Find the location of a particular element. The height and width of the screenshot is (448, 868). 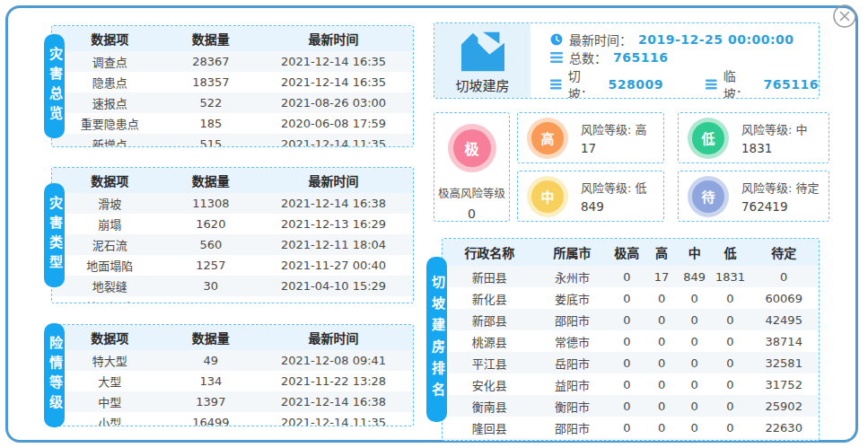

cell-city: 常德市 is located at coordinates (573, 341).